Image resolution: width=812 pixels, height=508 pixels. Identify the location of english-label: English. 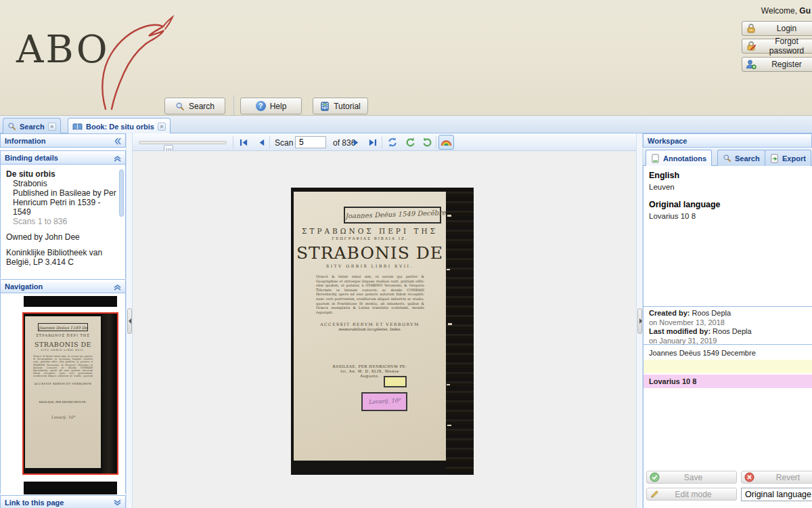
(664, 175).